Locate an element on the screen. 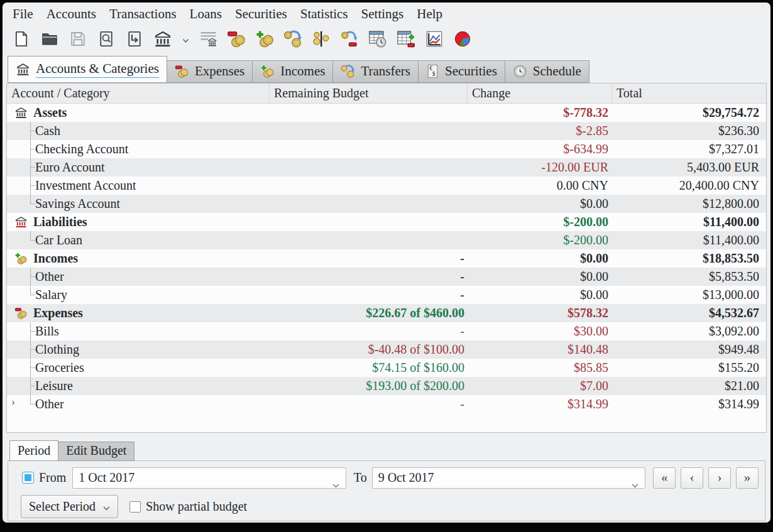 This screenshot has width=773, height=532. menu-item-securities: Securities is located at coordinates (261, 14).